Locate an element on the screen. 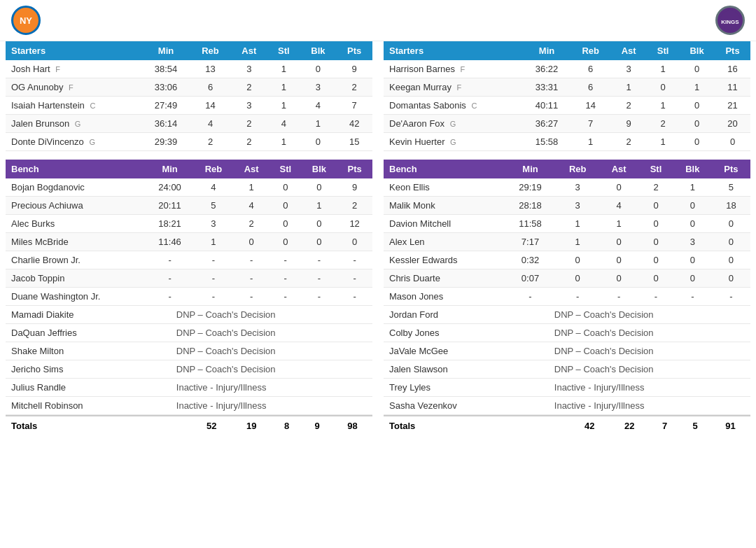  table-row: Harrison Barnes F 36:22 6 3 1 0 16 is located at coordinates (567, 69).